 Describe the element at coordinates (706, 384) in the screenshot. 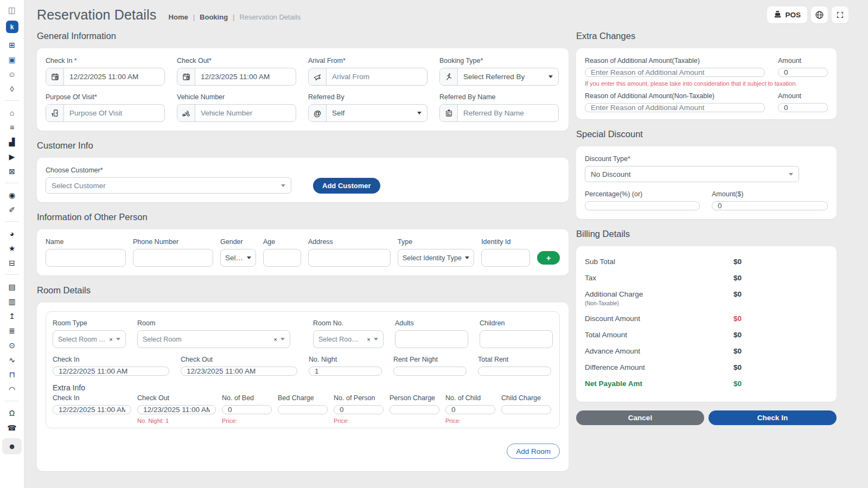

I see `billing-row-net: Net Payable Amt $0` at that location.